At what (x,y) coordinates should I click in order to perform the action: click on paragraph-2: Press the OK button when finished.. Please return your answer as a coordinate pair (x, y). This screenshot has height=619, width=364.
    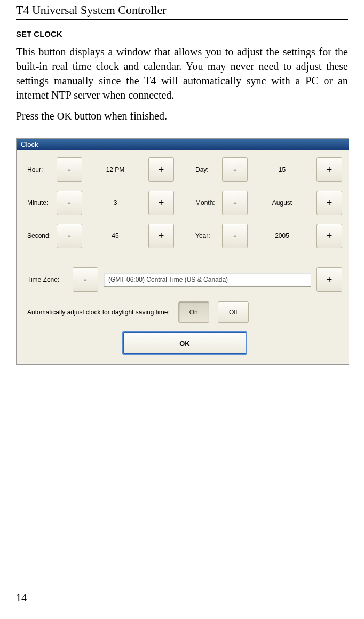
    Looking at the image, I should click on (182, 116).